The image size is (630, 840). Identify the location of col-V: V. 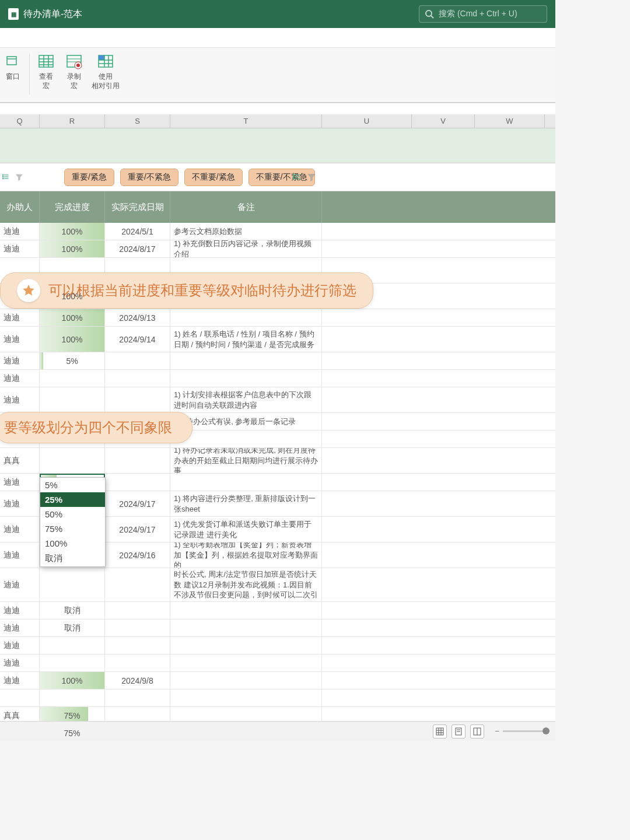
(443, 121).